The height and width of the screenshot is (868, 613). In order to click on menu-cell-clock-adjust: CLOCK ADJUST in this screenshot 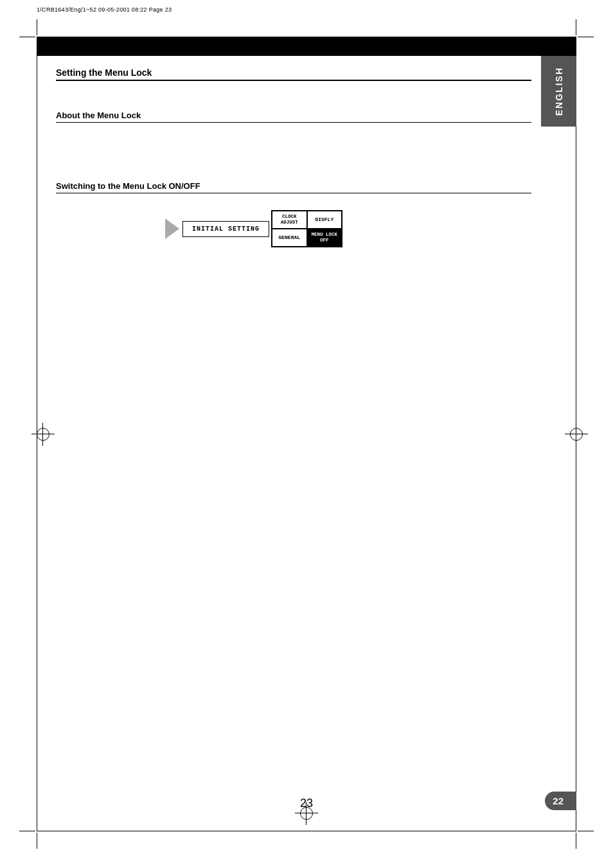, I will do `click(289, 220)`.